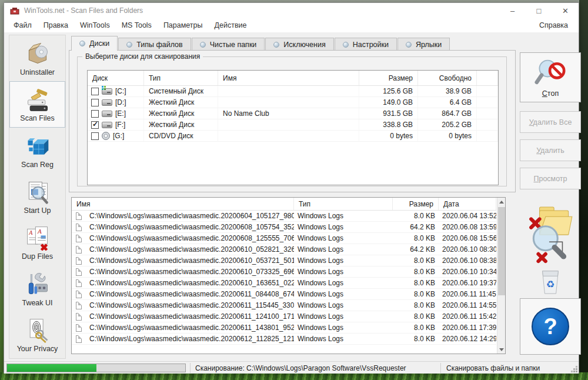 This screenshot has height=380, width=588. Describe the element at coordinates (38, 104) in the screenshot. I see `sidebar-item-scan-files: Scan Files` at that location.